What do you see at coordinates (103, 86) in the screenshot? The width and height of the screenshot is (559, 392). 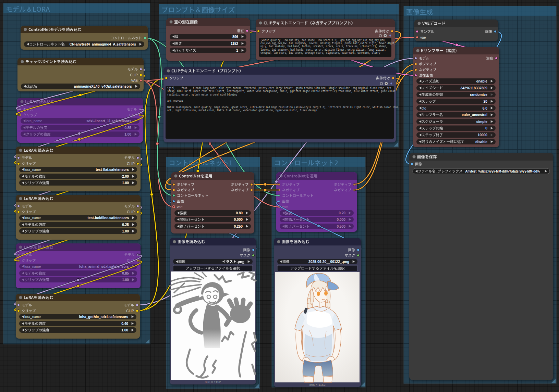 I see `svg-text:animagineXL40_v4Opt.safetensor: animagineXL40_v4Opt.safetensors` at bounding box center [103, 86].